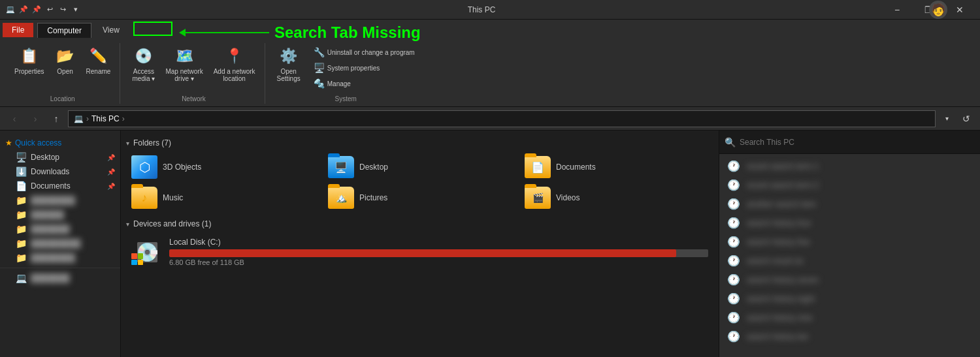  Describe the element at coordinates (289, 64) in the screenshot. I see `open-settings-button: ⚙️ OpenSettings` at that location.